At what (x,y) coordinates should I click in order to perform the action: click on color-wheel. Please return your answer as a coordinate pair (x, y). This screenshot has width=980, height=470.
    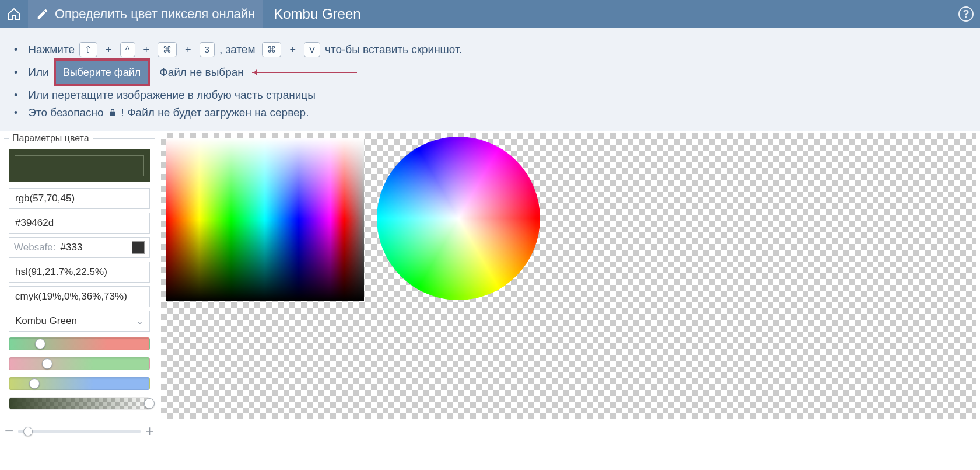
    Looking at the image, I should click on (459, 218).